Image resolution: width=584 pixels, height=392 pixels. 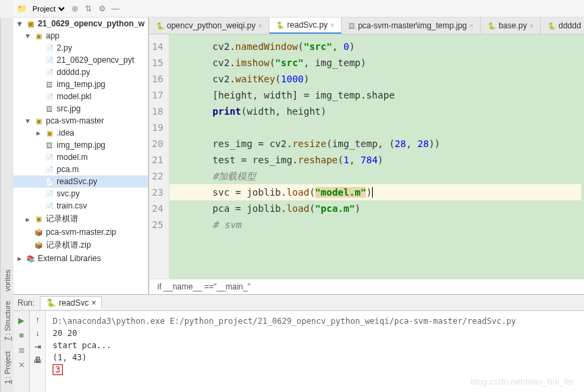 What do you see at coordinates (26, 303) in the screenshot?
I see `run-label: Run:` at bounding box center [26, 303].